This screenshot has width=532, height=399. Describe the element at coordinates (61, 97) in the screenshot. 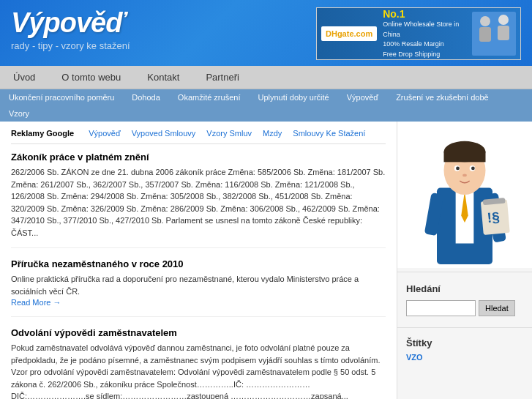

I see `sub-nav-link-ukonceni: Ukončení pracovního poměru` at that location.